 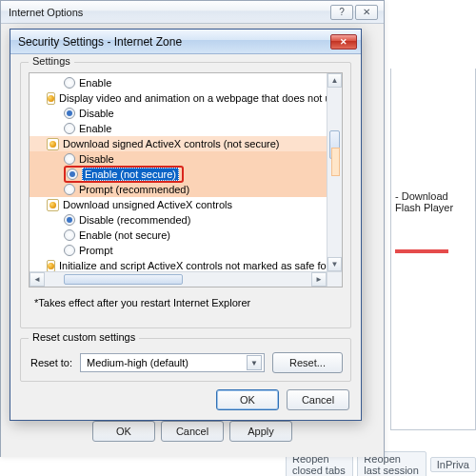 What do you see at coordinates (100, 42) in the screenshot?
I see `dialog-title: Security Settings - Internet Zone` at bounding box center [100, 42].